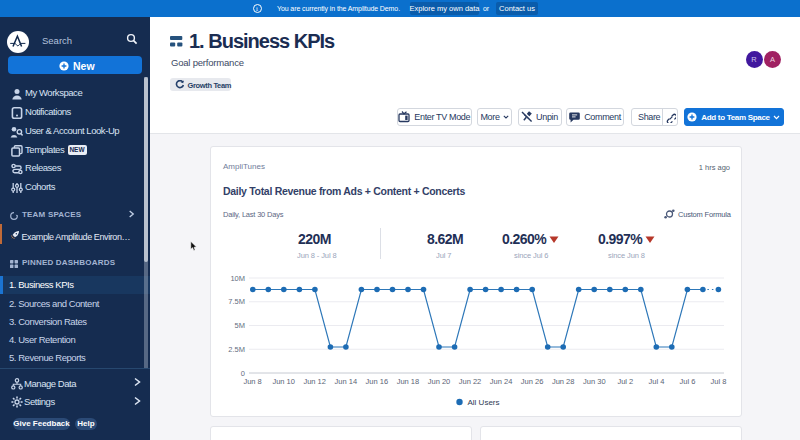 This screenshot has width=800, height=440. What do you see at coordinates (314, 382) in the screenshot?
I see `svg-text: Jun 12` at bounding box center [314, 382].